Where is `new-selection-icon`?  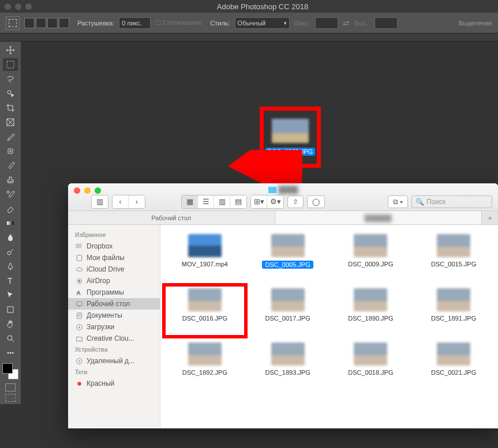 new-selection-icon is located at coordinates (29, 23).